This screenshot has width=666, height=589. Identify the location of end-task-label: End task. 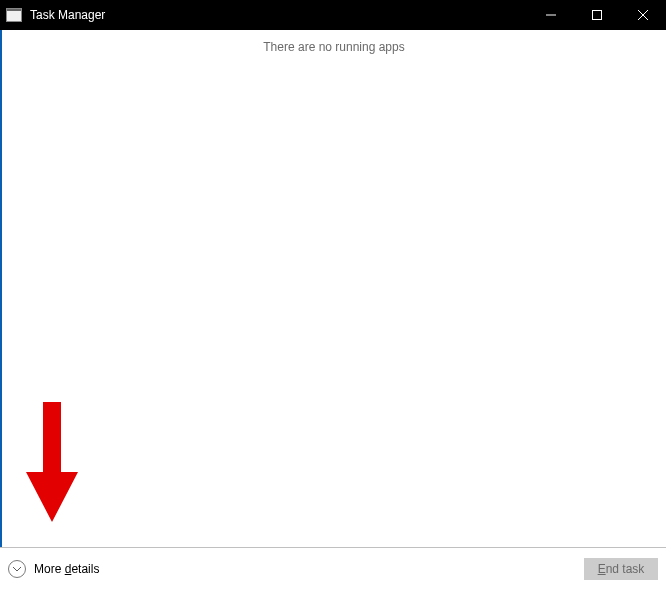
(622, 569).